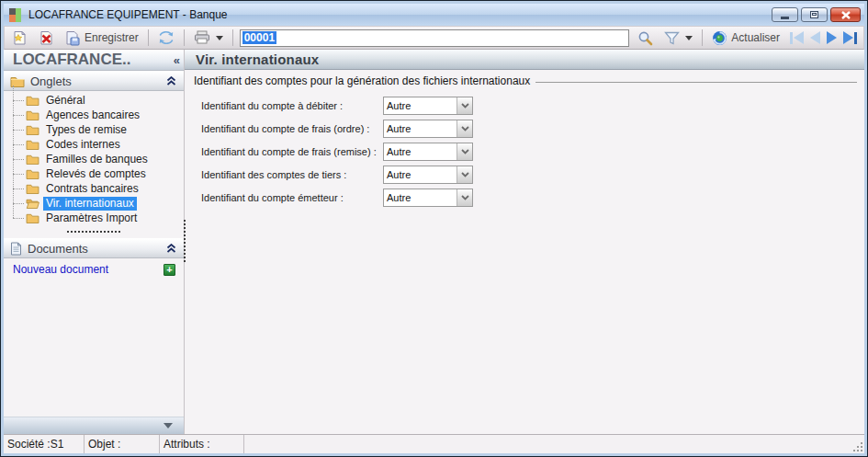 This screenshot has width=868, height=457. Describe the element at coordinates (533, 175) in the screenshot. I see `form-row-comptes-de-tiers: Identifiant des comptes de tiers : Autre` at that location.